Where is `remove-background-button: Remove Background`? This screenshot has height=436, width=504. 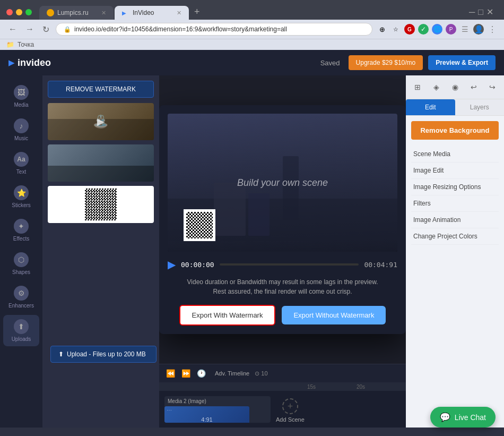 remove-background-button: Remove Background is located at coordinates (455, 131).